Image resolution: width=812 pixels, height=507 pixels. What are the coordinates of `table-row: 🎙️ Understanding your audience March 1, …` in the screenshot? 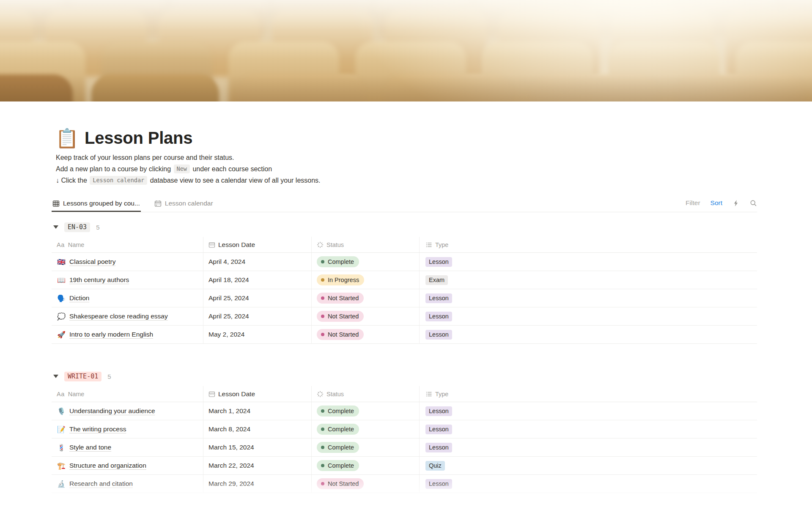 It's located at (404, 411).